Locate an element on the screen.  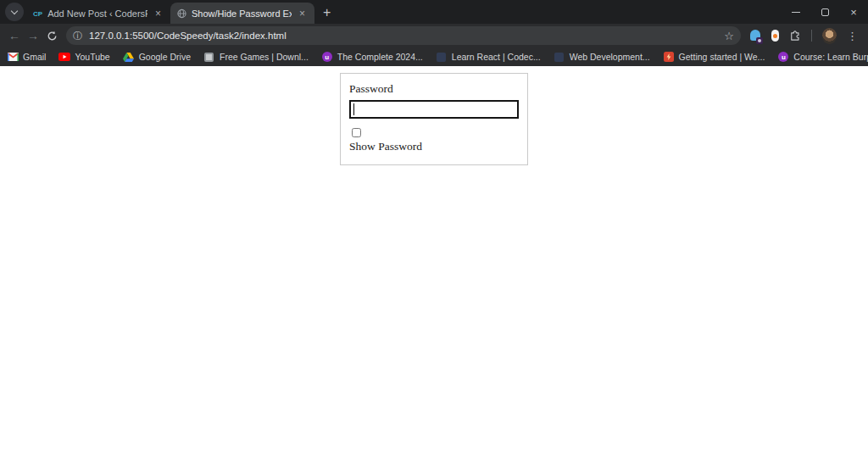
menu-kebab-icon: ⋮ is located at coordinates (853, 36).